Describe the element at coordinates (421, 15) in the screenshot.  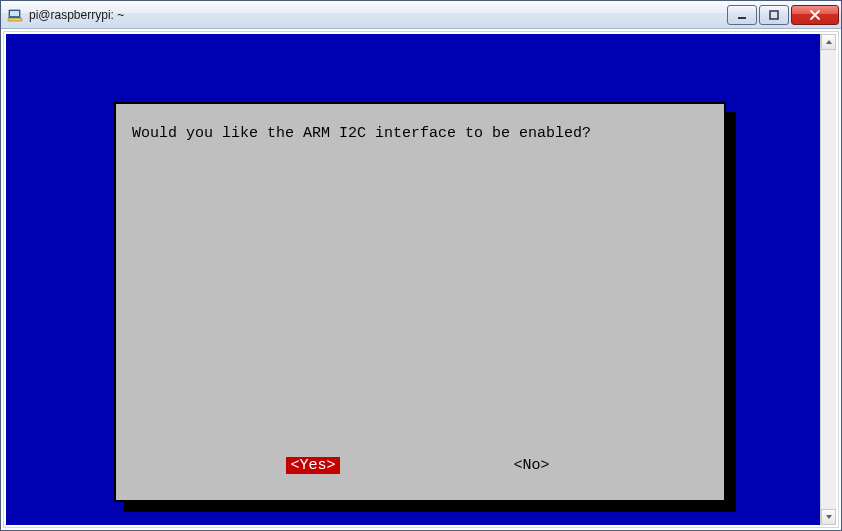
I see `titlebar: pi@raspberrypi: ~` at that location.